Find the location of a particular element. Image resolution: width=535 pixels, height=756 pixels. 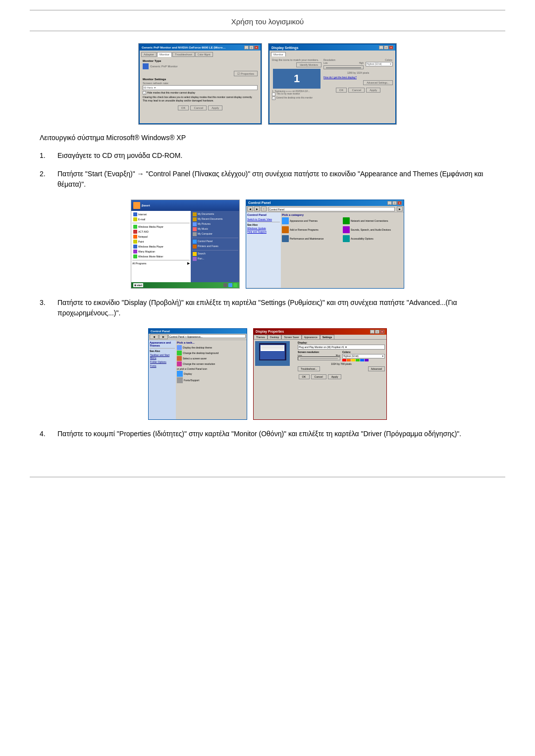

resolution-slider-dp is located at coordinates (319, 358).